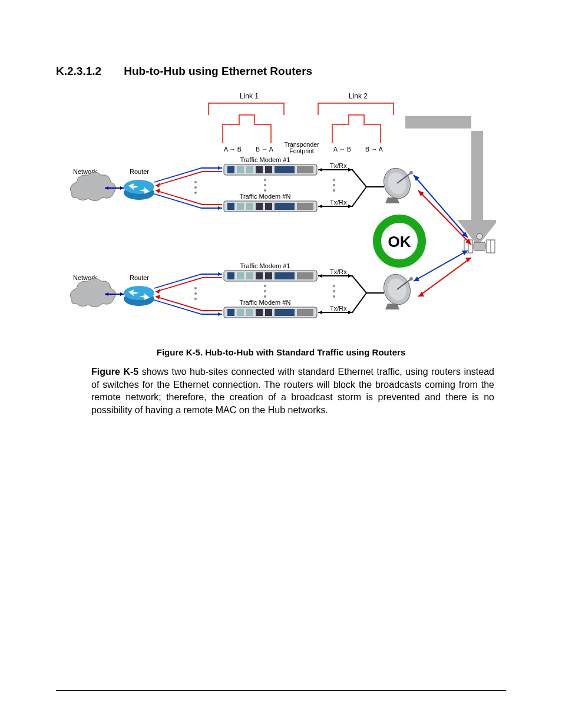 Image resolution: width=562 pixels, height=728 pixels. Describe the element at coordinates (302, 151) in the screenshot. I see `transponder-label-2: Footprint` at that location.